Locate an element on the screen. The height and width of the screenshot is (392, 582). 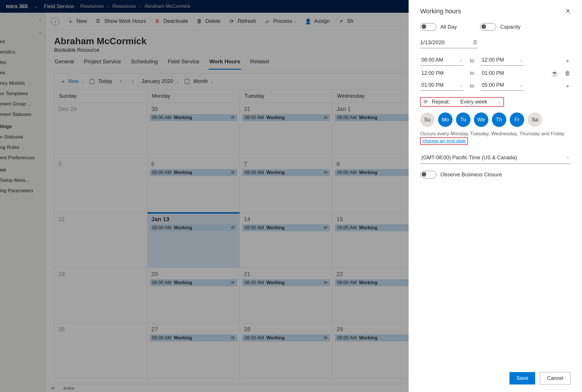
date-value: 1/13/2020 is located at coordinates (432, 42).